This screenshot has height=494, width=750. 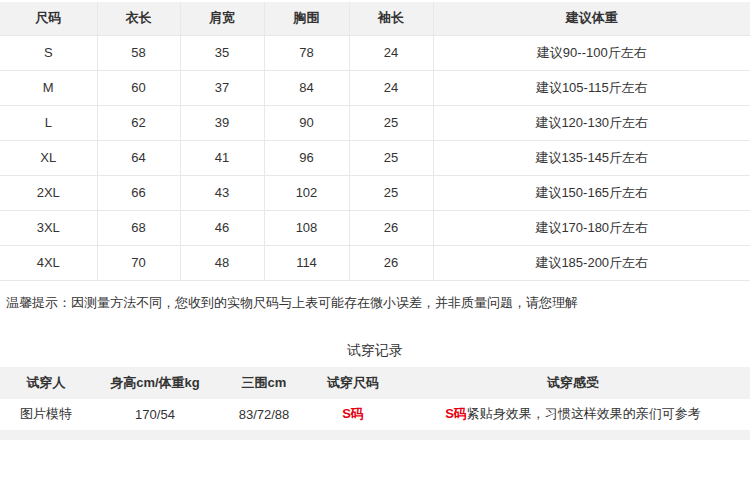 What do you see at coordinates (353, 383) in the screenshot?
I see `fit-col-header: 试穿尺码` at bounding box center [353, 383].